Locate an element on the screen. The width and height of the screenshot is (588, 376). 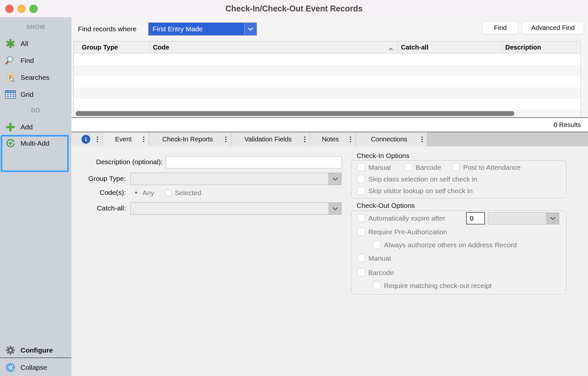
sidebar-item-add: Add is located at coordinates (36, 127).